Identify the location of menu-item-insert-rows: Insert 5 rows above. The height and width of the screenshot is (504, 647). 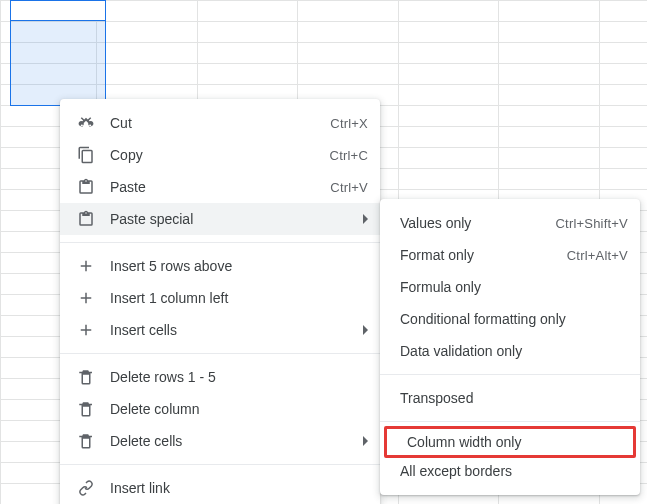
(220, 266).